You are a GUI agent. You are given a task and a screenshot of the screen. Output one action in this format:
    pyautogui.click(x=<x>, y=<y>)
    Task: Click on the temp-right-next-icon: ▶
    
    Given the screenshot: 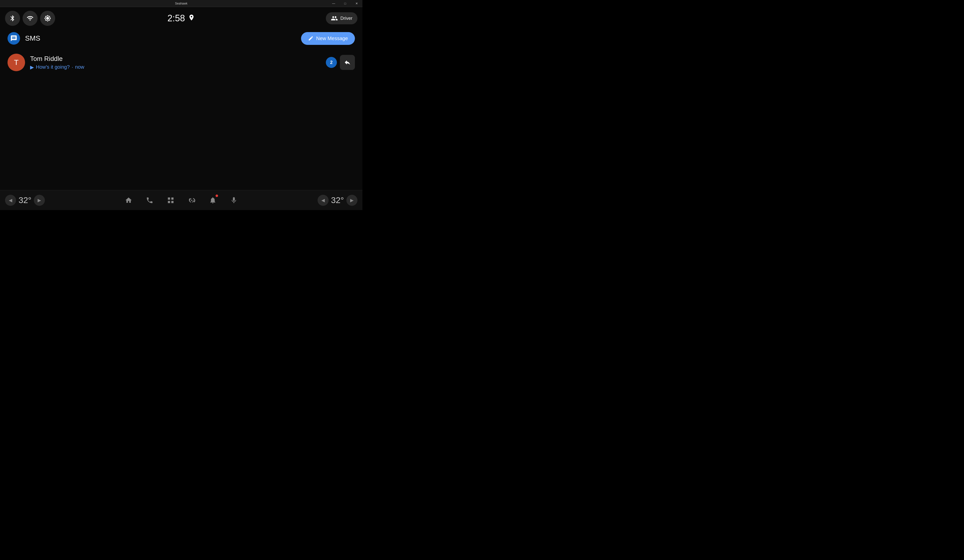 What is the action you would take?
    pyautogui.click(x=352, y=200)
    